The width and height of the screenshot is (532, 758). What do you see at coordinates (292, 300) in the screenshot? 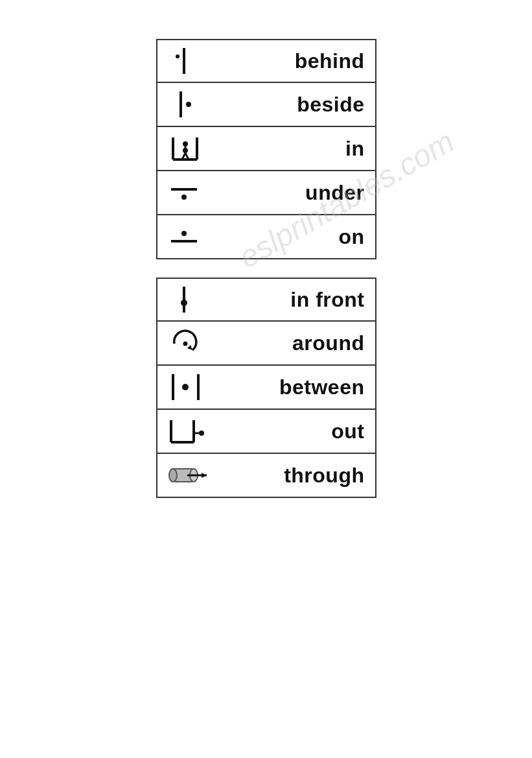
I see `in-front-label: in front` at bounding box center [292, 300].